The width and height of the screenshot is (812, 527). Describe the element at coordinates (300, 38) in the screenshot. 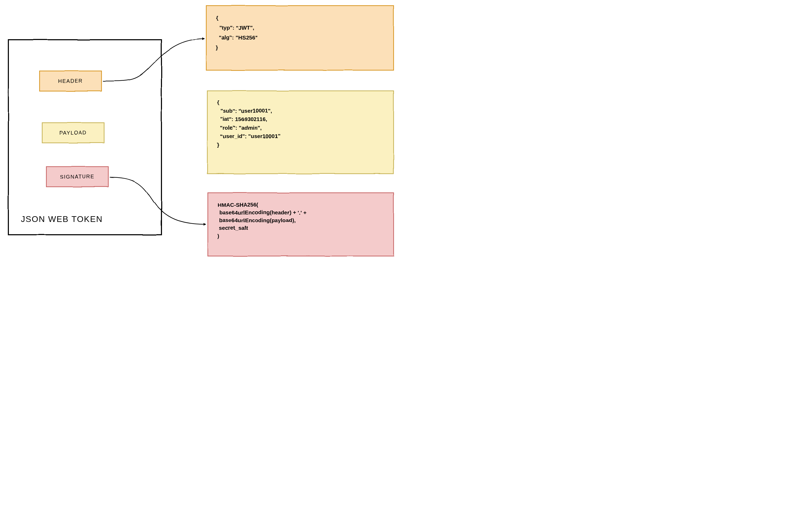

I see `header-content-box: { "typ": "JWT", "alg": "HS256" }` at that location.